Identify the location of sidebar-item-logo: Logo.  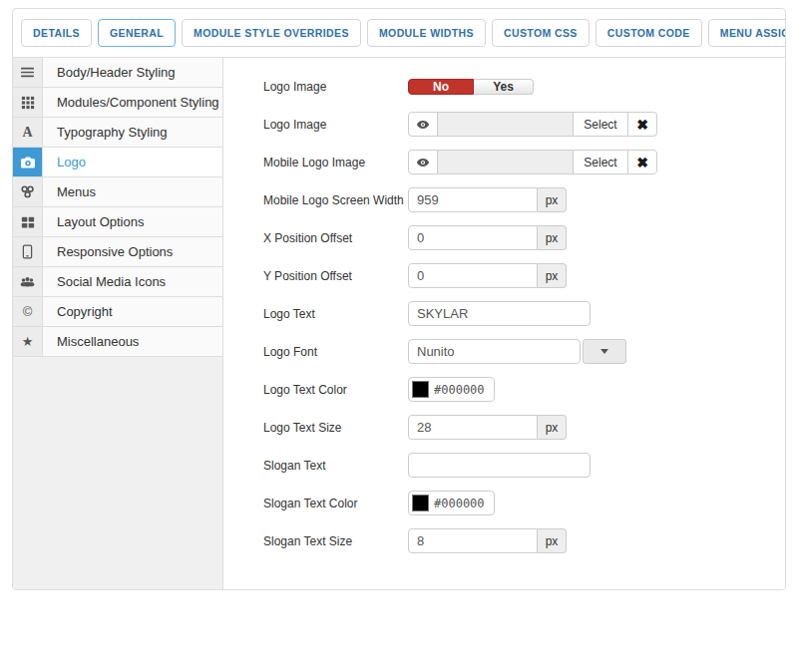
(118, 163).